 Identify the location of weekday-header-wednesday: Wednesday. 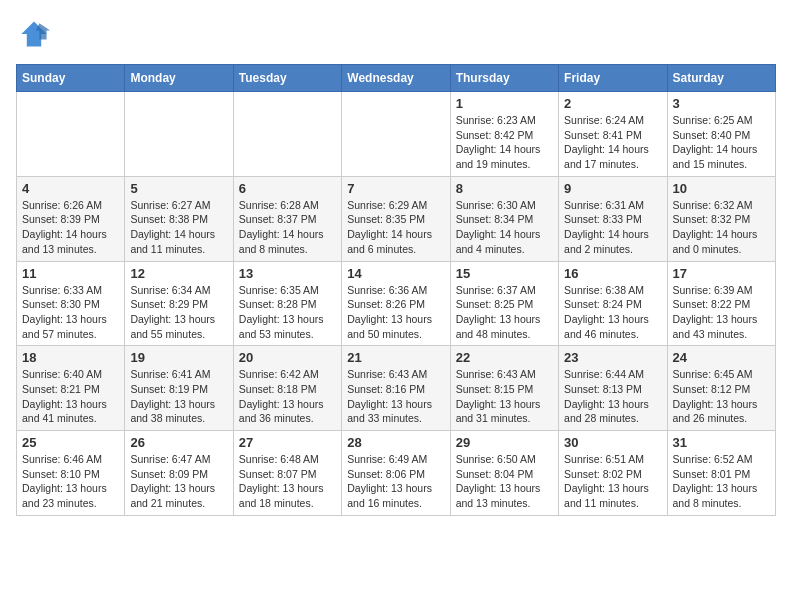
(396, 78).